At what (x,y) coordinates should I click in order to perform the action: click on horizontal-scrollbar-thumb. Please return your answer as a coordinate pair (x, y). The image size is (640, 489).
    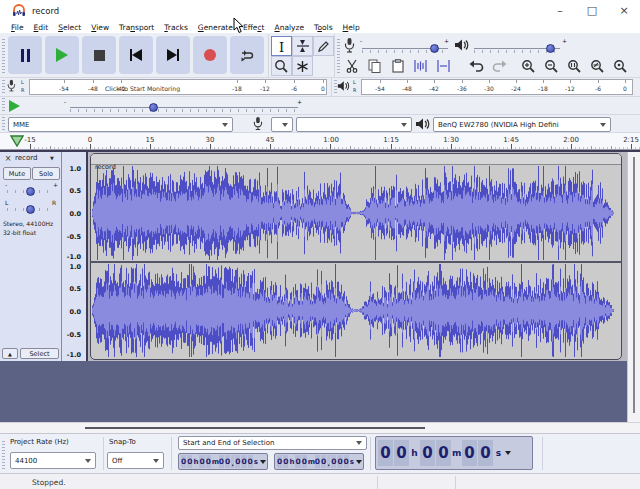
    Looking at the image, I should click on (255, 428).